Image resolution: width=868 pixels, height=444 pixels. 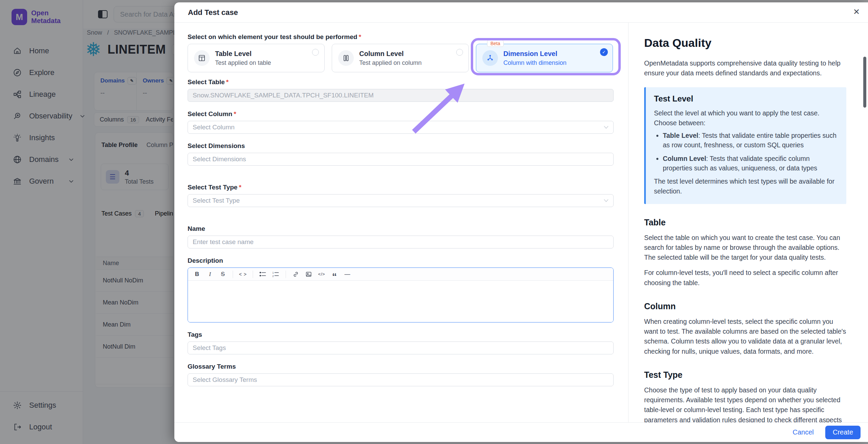 I want to click on test-level-cards: Table Level Test applied on table Column…, so click(x=401, y=58).